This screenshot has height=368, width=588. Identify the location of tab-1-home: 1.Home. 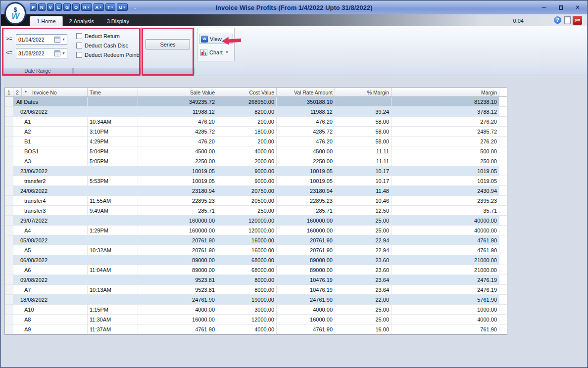
(47, 21).